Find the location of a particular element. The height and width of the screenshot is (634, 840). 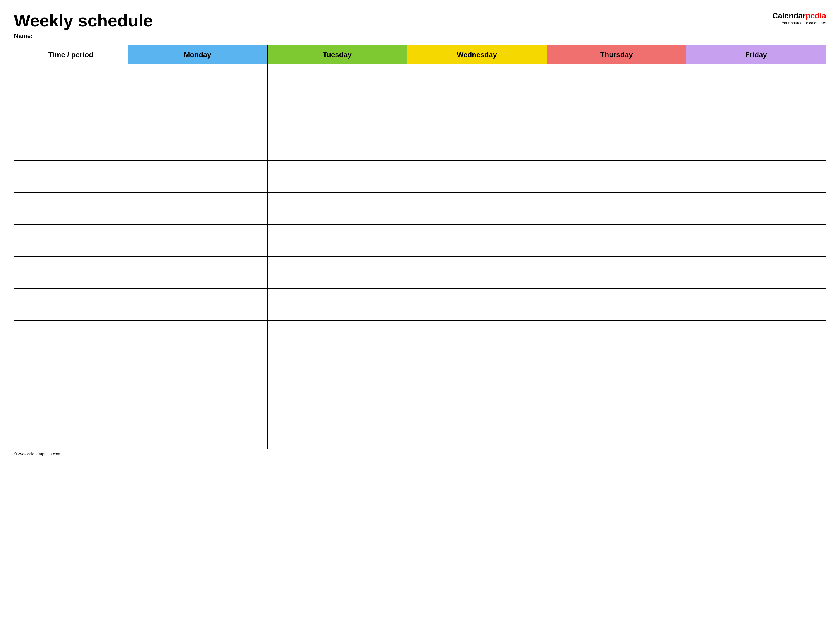

copyright-text: © www.calendarpedia.com is located at coordinates (37, 454).